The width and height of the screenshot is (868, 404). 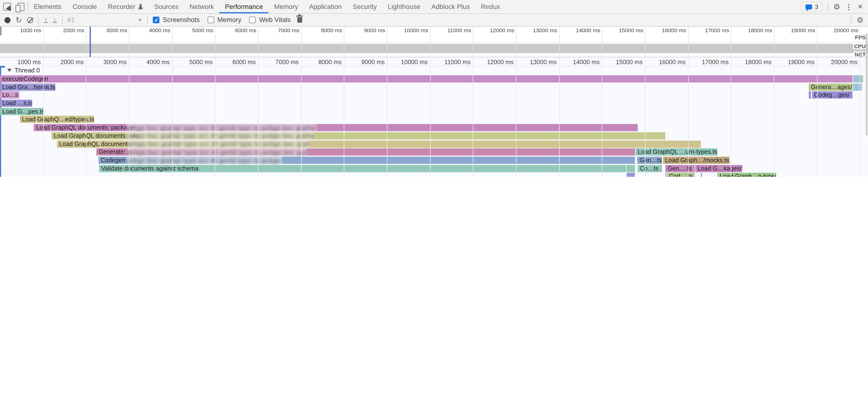 What do you see at coordinates (156, 20) in the screenshot?
I see `checkbox-checked-icon` at bounding box center [156, 20].